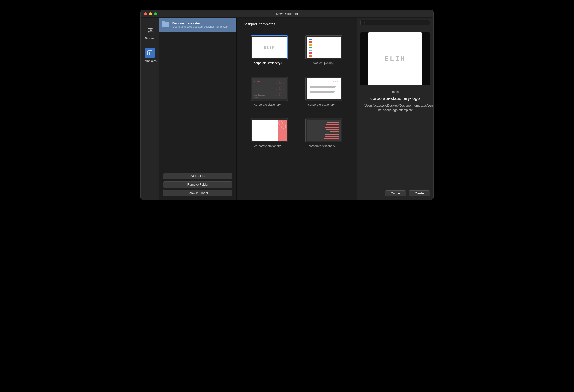 The height and width of the screenshot is (392, 574). What do you see at coordinates (150, 53) in the screenshot?
I see `templates-icon` at bounding box center [150, 53].